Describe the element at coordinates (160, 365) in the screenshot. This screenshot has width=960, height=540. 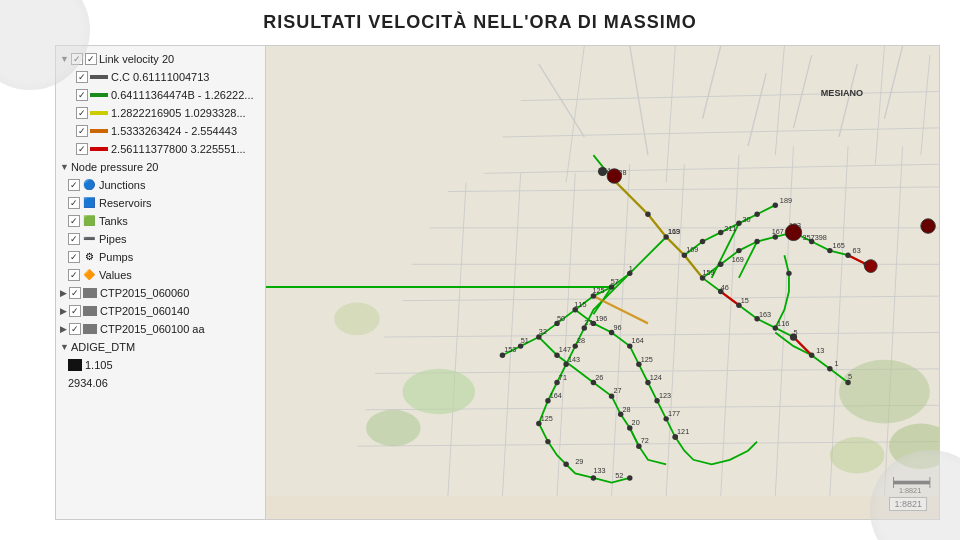
I see `list-item: 1.105` at that location.